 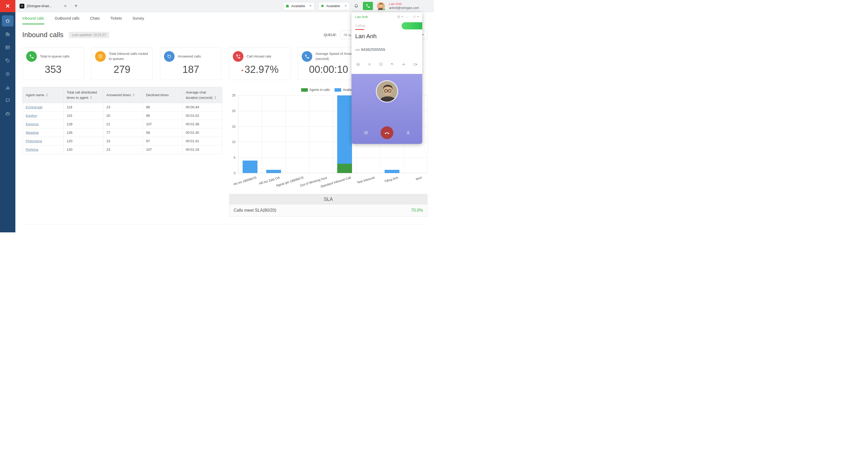 What do you see at coordinates (31, 116) in the screenshot?
I see `agent-link: Kaytlyn` at bounding box center [31, 116].